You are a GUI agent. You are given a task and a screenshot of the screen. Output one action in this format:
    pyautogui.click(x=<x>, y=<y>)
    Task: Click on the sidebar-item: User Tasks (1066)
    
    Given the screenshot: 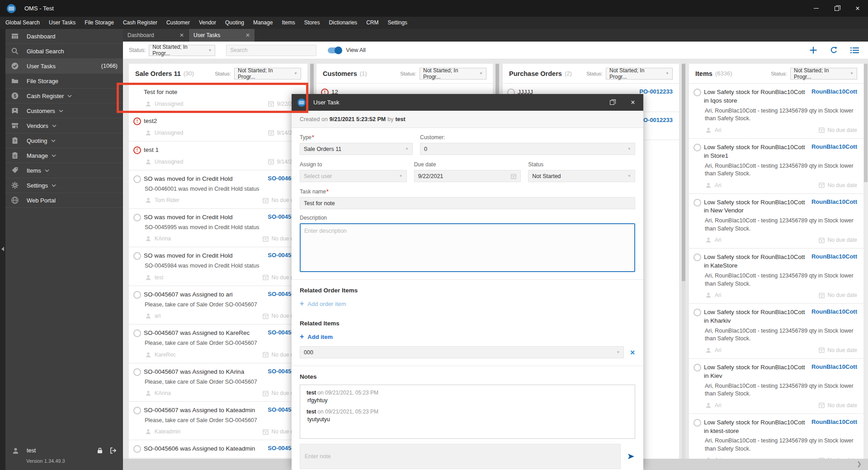 What is the action you would take?
    pyautogui.click(x=64, y=66)
    